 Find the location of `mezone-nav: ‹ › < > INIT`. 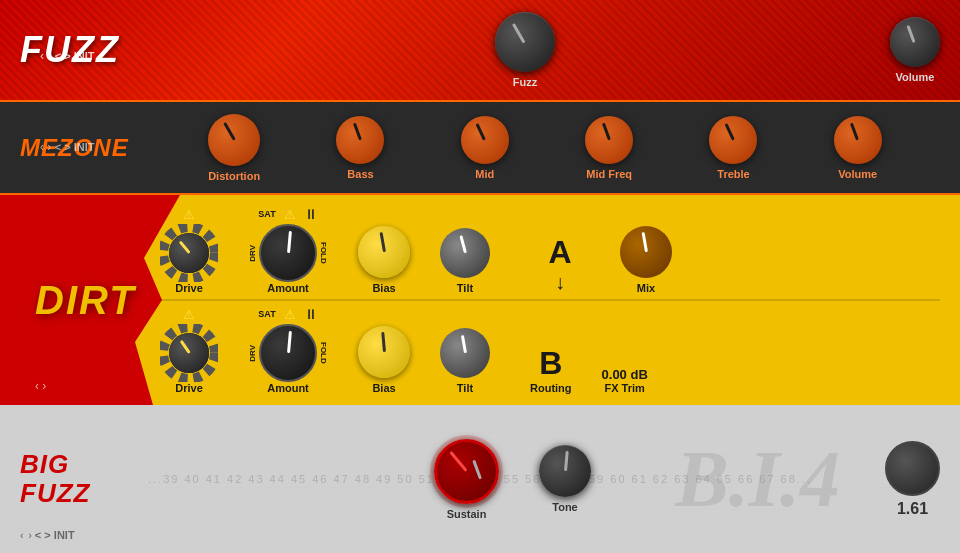

mezone-nav: ‹ › < > INIT is located at coordinates (67, 147).